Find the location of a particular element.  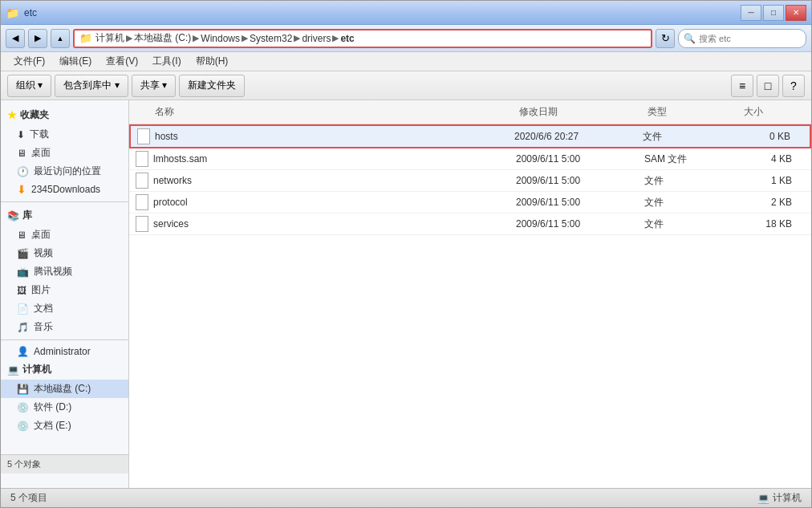

sidebar-item-lib-document: 📄 文档 is located at coordinates (64, 308).